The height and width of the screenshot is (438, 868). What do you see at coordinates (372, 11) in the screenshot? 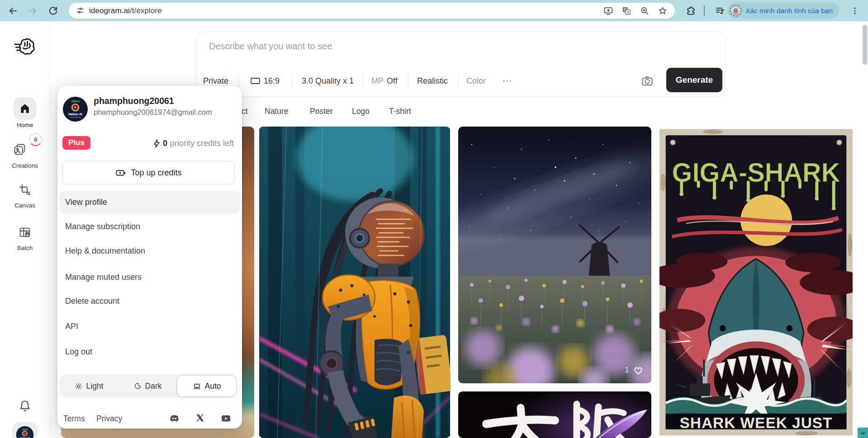
I see `url-bar: ideogram.ai/t/explore GA` at bounding box center [372, 11].